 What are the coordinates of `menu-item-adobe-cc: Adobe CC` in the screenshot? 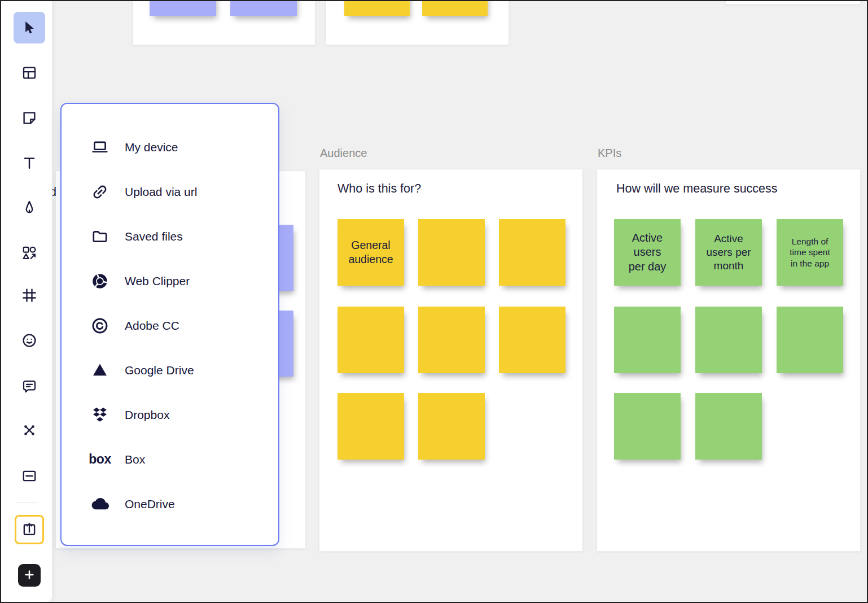 It's located at (170, 325).